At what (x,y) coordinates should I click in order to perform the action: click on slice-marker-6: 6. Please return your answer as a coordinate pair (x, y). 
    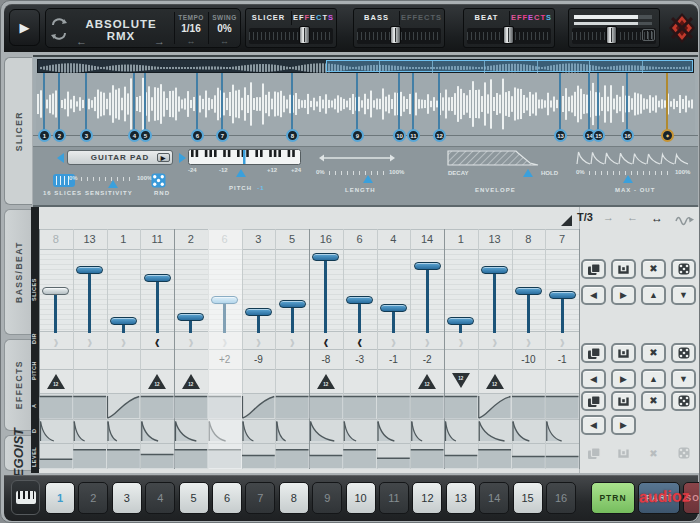
    Looking at the image, I should click on (198, 136).